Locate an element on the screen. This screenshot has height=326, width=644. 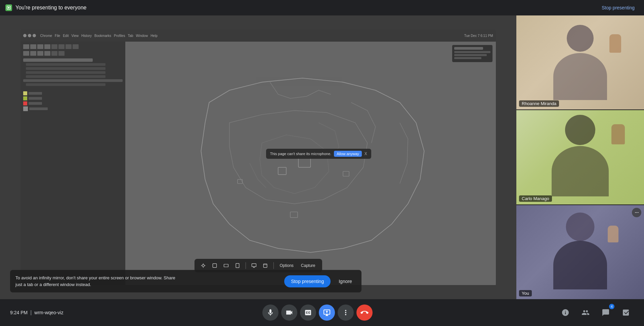
browser-menu-bookmarks: Bookmarks is located at coordinates (103, 36).